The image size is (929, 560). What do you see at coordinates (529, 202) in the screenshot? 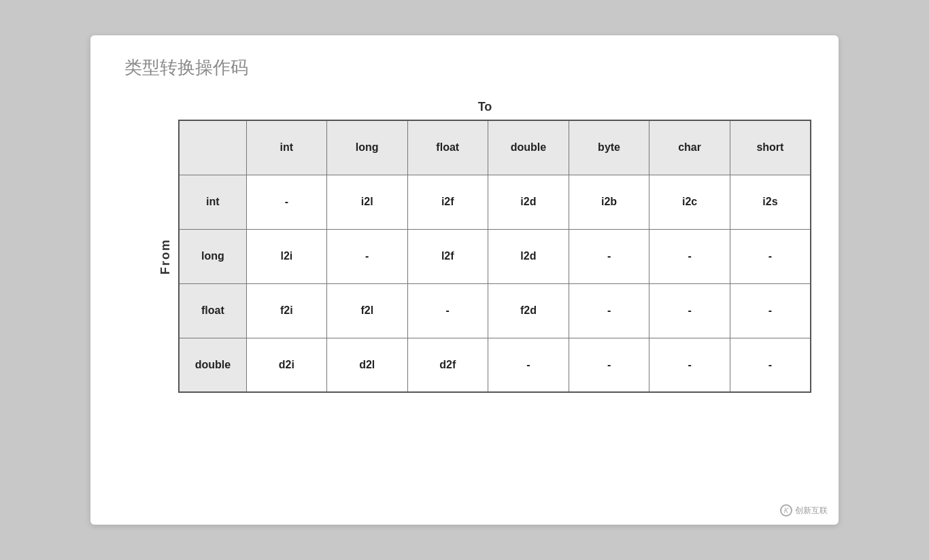
I see `cell: i2d` at bounding box center [529, 202].